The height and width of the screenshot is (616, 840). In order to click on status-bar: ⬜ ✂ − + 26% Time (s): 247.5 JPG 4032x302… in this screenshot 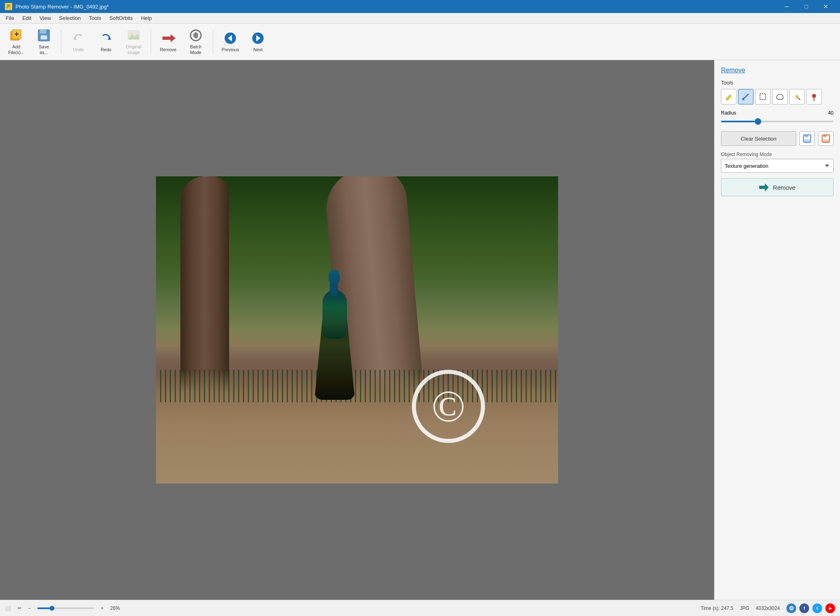, I will do `click(420, 608)`.